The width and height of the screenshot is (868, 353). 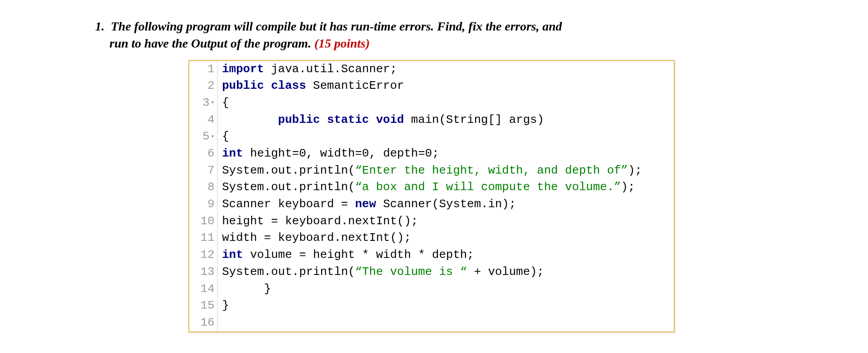 I want to click on line-number: 13, so click(x=207, y=272).